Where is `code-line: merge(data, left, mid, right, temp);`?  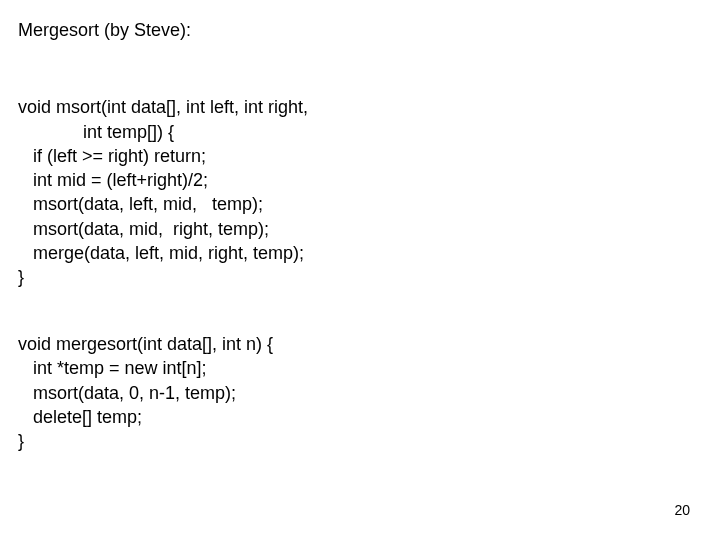
code-line: merge(data, left, mid, right, temp); is located at coordinates (161, 253).